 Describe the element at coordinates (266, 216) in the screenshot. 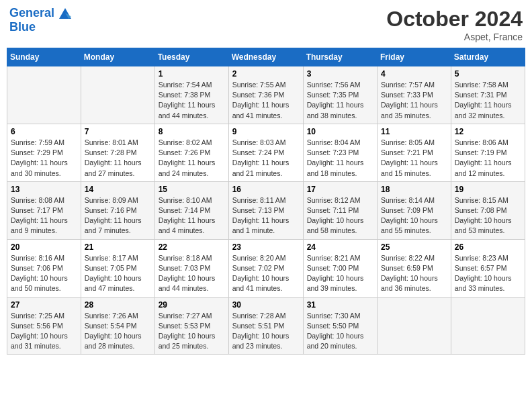

I see `day-info: Sunrise: 8:11 AMSunset: 7:13 PMDaylight:…` at that location.